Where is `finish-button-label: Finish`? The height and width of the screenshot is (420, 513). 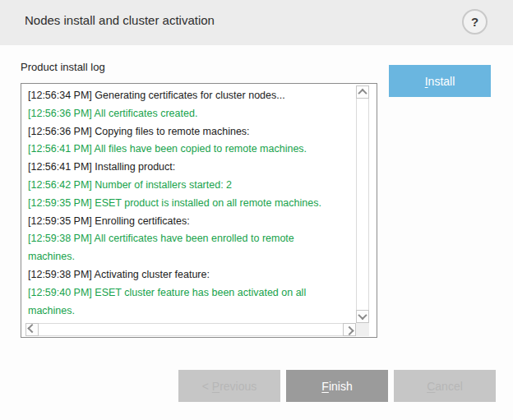
finish-button-label: Finish is located at coordinates (337, 386).